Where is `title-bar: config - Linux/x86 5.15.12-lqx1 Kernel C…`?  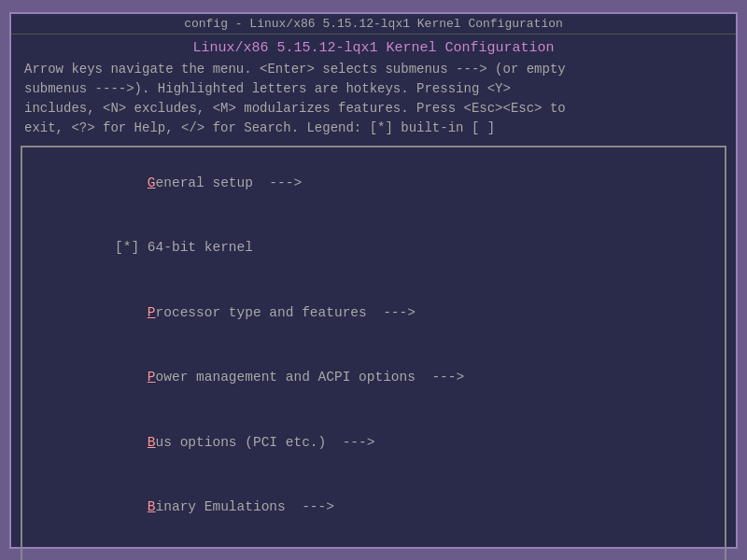 title-bar: config - Linux/x86 5.15.12-lqx1 Kernel C… is located at coordinates (374, 24).